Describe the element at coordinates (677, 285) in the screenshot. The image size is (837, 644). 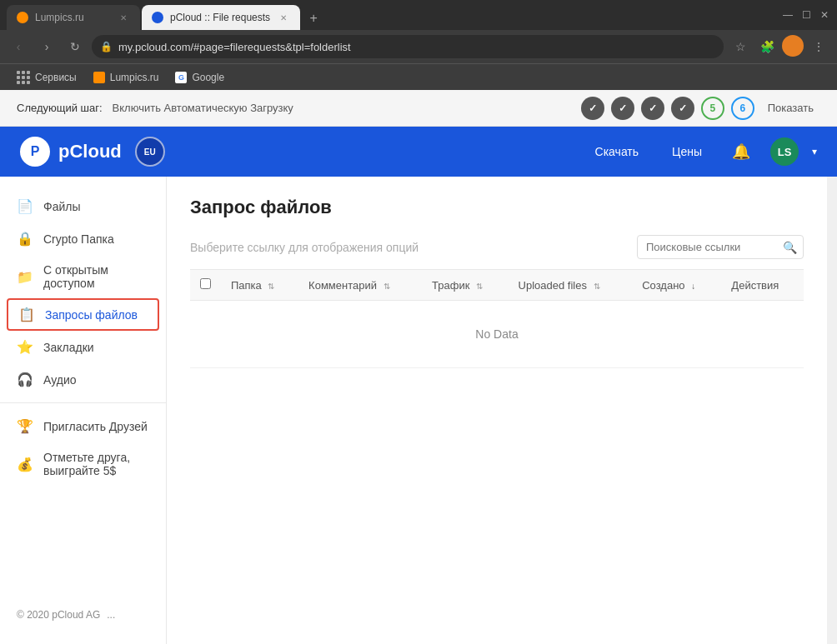
I see `col-created: Создано ↓` at that location.